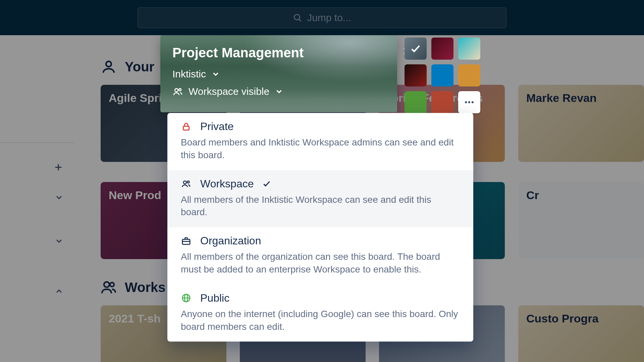 The image size is (644, 362). What do you see at coordinates (442, 102) in the screenshot?
I see `bg-swatch-rust` at bounding box center [442, 102].